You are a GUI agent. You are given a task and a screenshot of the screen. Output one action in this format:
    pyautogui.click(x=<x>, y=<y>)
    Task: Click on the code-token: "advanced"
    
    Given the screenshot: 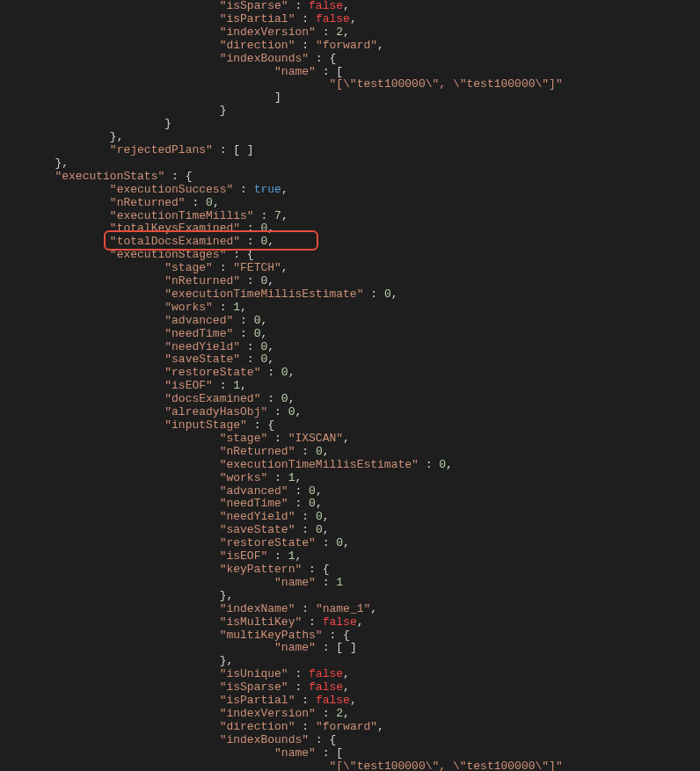 What is the action you would take?
    pyautogui.click(x=199, y=320)
    